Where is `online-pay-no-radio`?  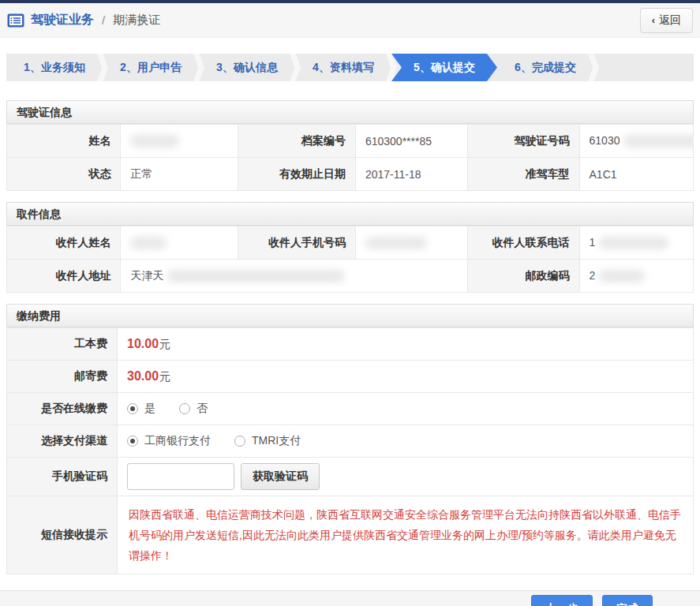 online-pay-no-radio is located at coordinates (185, 409).